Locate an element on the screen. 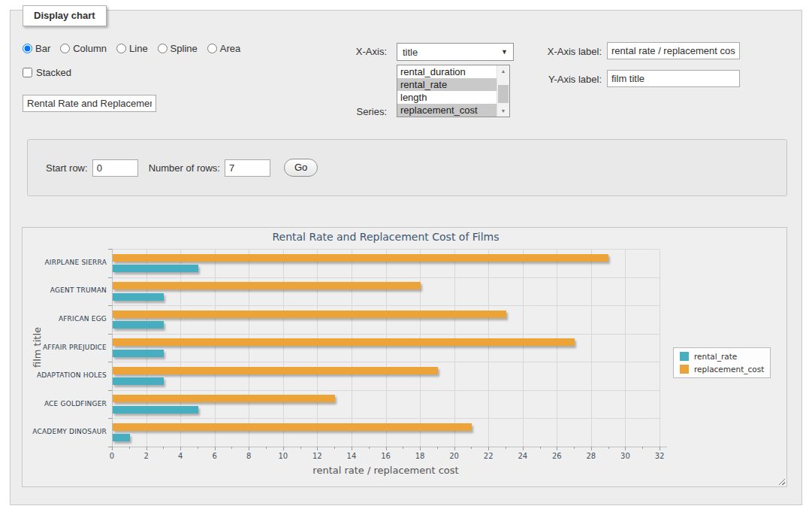 This screenshot has height=512, width=812. resize-handle-icon is located at coordinates (781, 481).